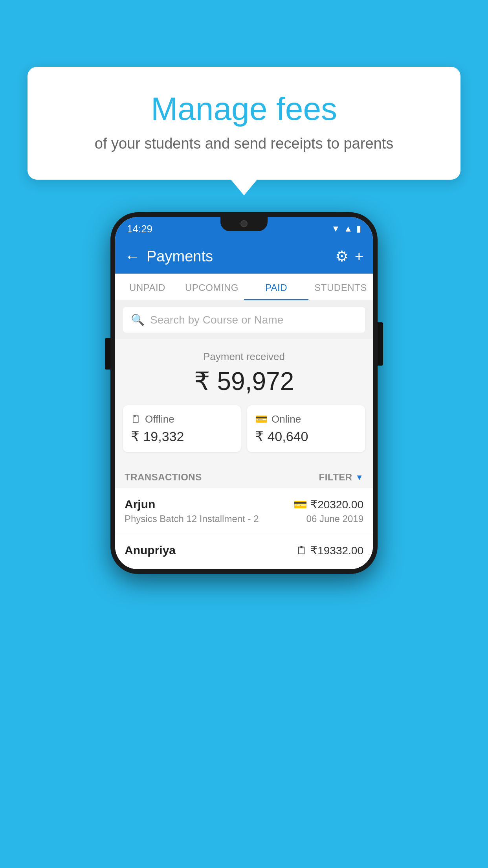 This screenshot has height=868, width=488. I want to click on speech-bubble: Manage fees of your students and send re…, so click(244, 123).